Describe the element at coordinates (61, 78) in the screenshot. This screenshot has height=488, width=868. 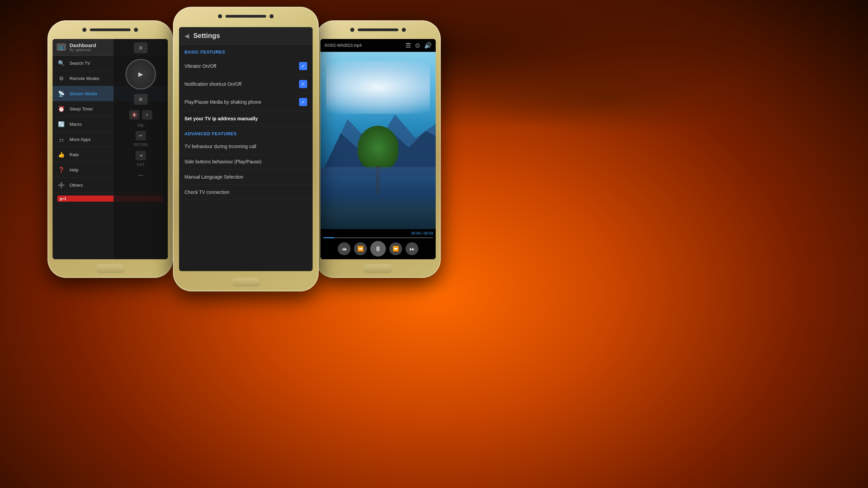
I see `remote-modes-icon: ⚙` at that location.